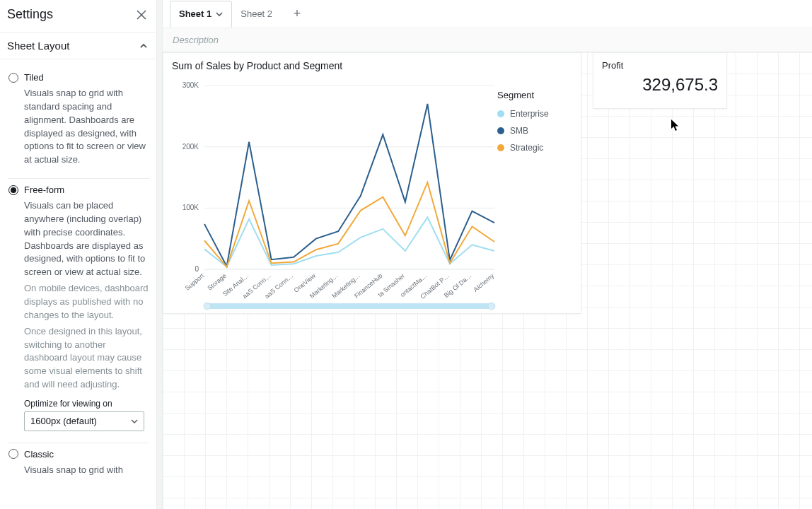  Describe the element at coordinates (197, 269) in the screenshot. I see `svg-text: 0` at that location.